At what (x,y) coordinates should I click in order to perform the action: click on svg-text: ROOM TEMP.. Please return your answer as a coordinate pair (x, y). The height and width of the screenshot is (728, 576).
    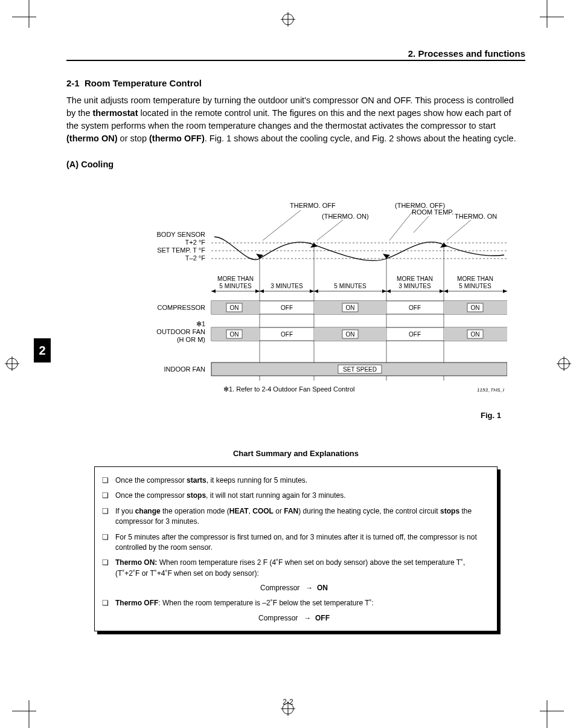
    Looking at the image, I should click on (432, 212).